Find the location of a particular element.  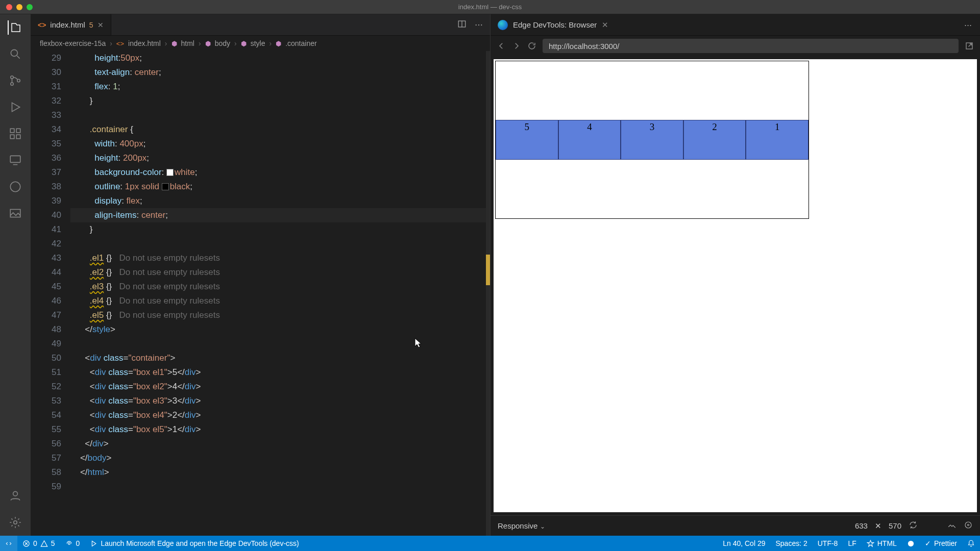

titlebar: index.html — dev-css is located at coordinates (490, 7).